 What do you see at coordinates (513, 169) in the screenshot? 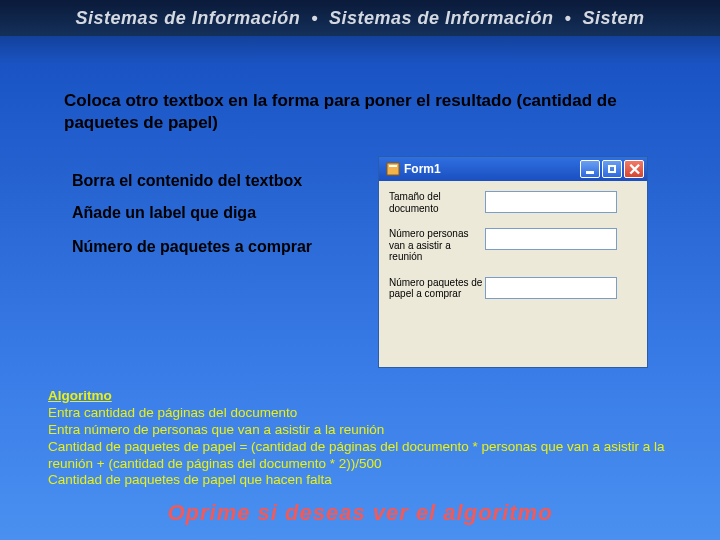
I see `titlebar: Form1 ✕` at bounding box center [513, 169].